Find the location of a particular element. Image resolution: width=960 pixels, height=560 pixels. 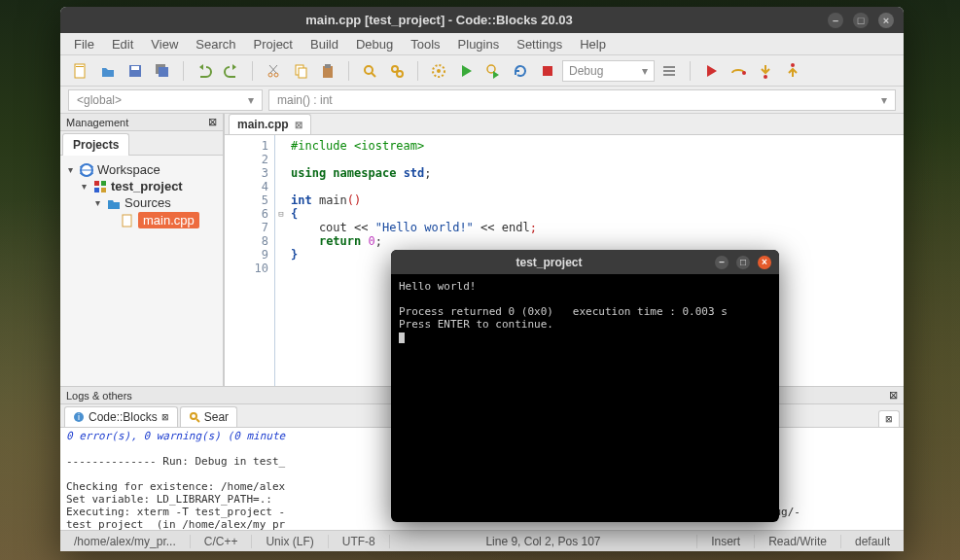

titlebar: main.cpp [test_project] - Code::Blocks 2… is located at coordinates (482, 19).